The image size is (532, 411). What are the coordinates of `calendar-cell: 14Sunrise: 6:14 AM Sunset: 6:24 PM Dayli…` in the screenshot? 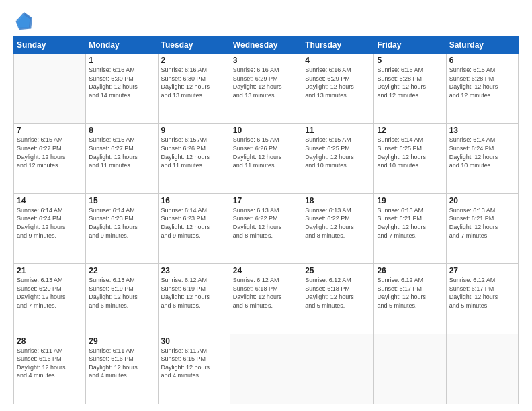 It's located at (50, 228).